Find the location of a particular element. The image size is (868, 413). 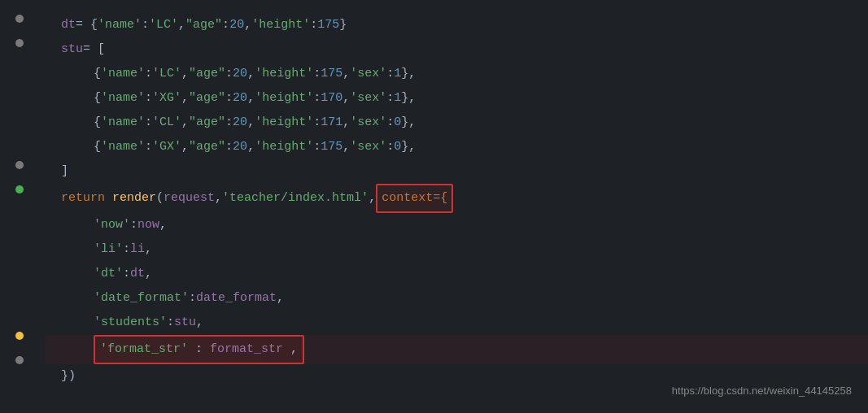

watermark: https://blog.csdn.net/weixin_44145258 is located at coordinates (761, 391).